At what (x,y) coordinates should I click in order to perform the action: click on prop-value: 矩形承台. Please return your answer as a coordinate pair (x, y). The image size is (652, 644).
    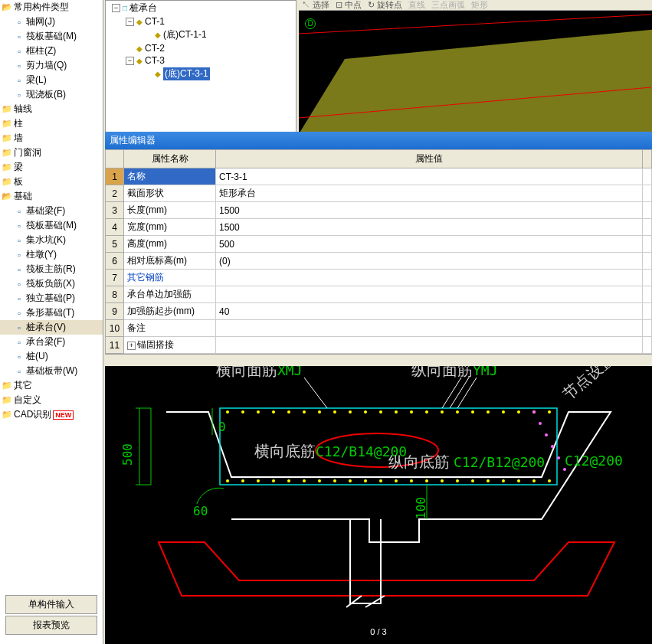
    Looking at the image, I should click on (429, 194).